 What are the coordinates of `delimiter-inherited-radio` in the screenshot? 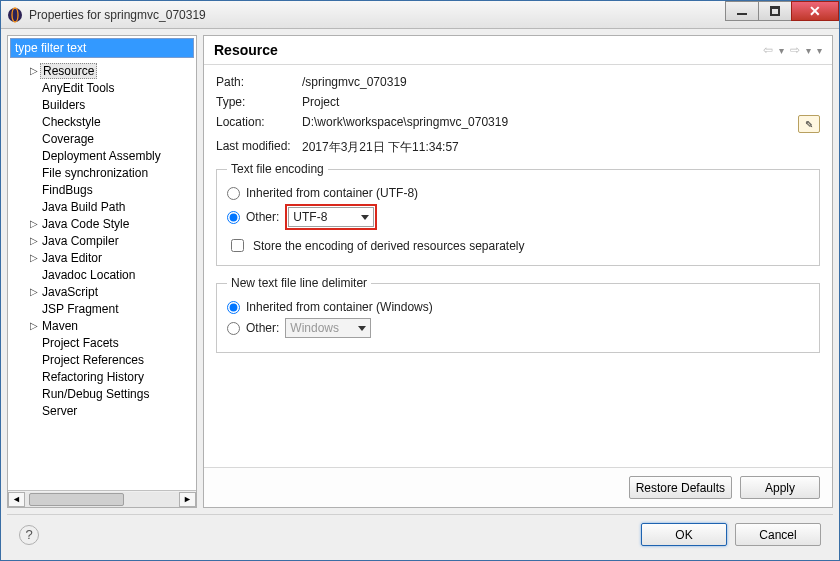 It's located at (234, 308).